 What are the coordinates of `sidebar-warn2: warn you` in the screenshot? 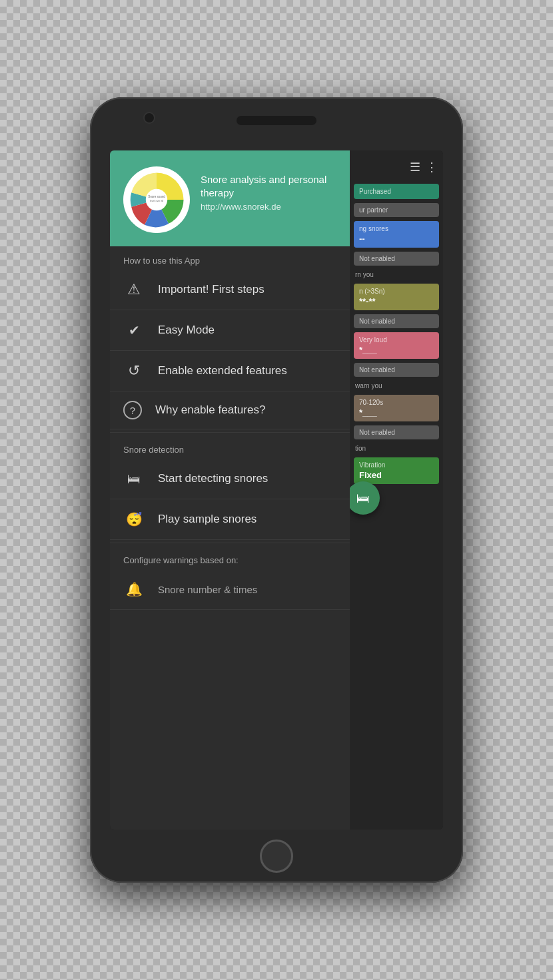 It's located at (396, 386).